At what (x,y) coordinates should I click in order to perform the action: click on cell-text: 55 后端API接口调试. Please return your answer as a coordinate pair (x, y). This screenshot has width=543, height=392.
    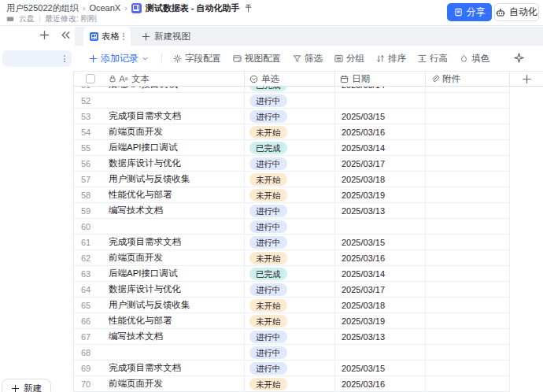
    Looking at the image, I should click on (159, 148).